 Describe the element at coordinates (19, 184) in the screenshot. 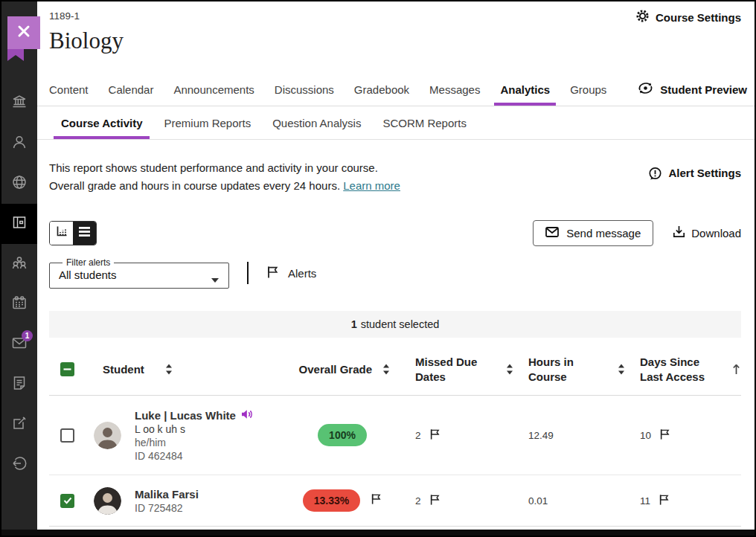

I see `globe-icon` at that location.